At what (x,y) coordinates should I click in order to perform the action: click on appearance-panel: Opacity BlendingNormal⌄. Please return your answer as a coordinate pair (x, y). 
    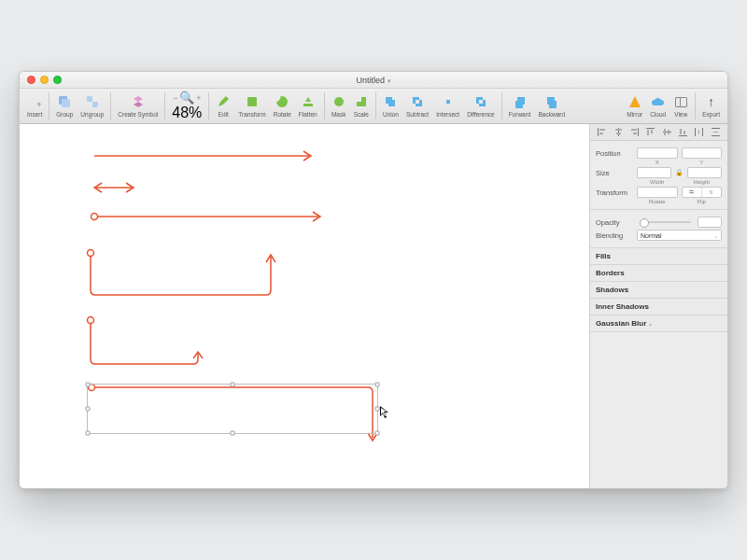
    Looking at the image, I should click on (659, 230).